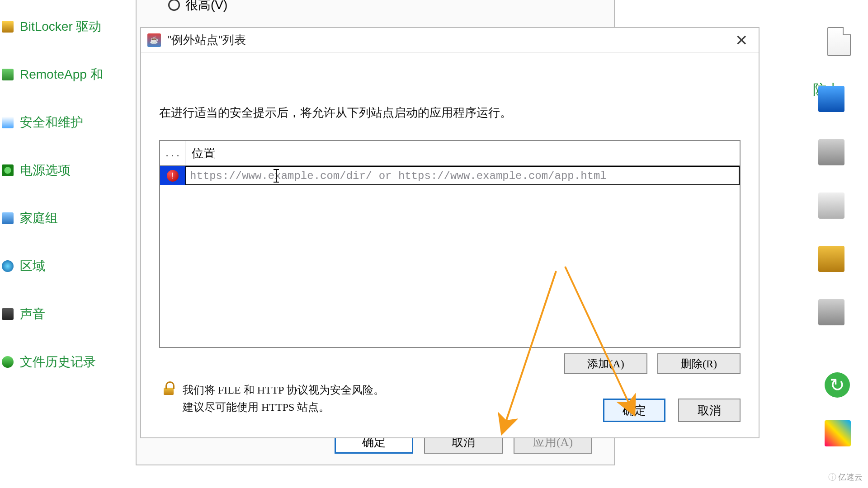 The width and height of the screenshot is (868, 488). Describe the element at coordinates (450, 154) in the screenshot. I see `table-header: ... 位置` at that location.